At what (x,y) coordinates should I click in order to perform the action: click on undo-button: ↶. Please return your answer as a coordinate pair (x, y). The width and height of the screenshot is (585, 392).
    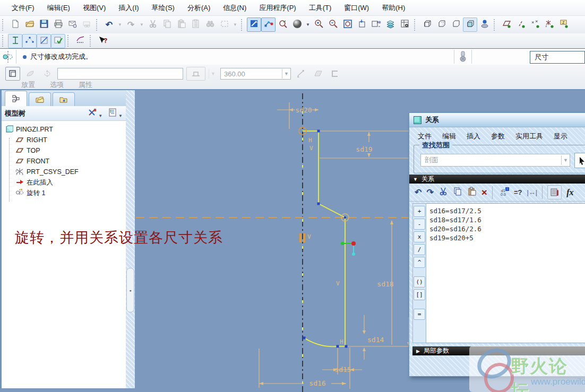
    Looking at the image, I should click on (109, 24).